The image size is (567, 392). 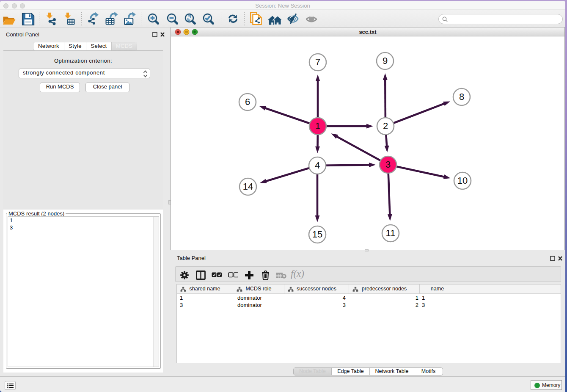 What do you see at coordinates (248, 186) in the screenshot?
I see `svg-text: 14` at bounding box center [248, 186].